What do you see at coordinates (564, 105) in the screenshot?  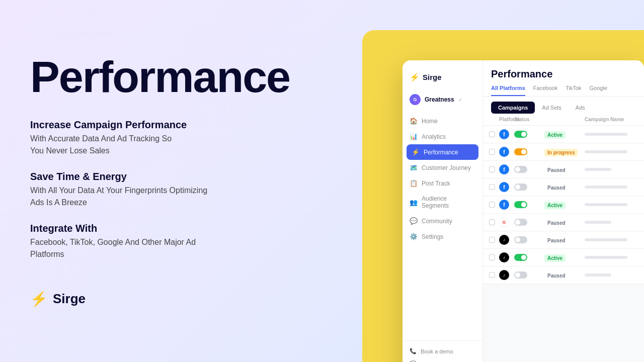 I see `content-tabs: Campaigns Ad Sets Ads` at bounding box center [564, 105].